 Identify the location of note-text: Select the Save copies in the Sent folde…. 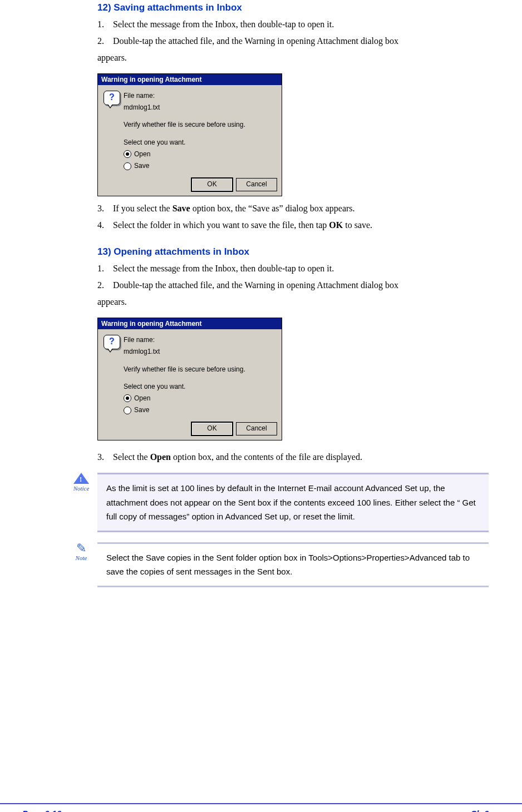
(293, 565).